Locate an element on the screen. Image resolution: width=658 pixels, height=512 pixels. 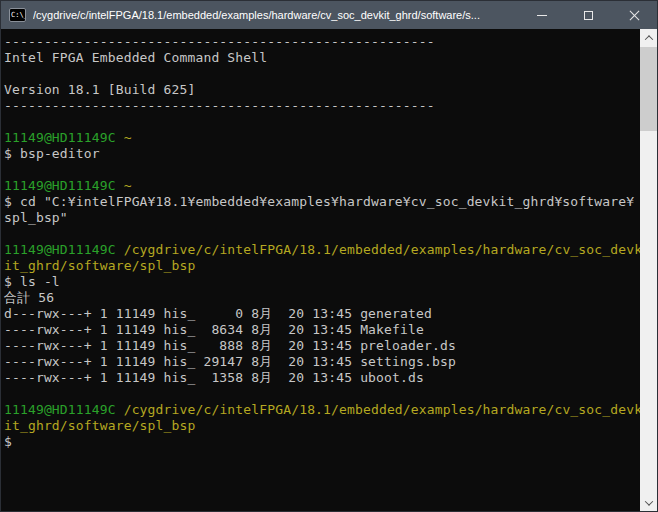
terminal-text-segment: spl_bsp" is located at coordinates (36, 218).